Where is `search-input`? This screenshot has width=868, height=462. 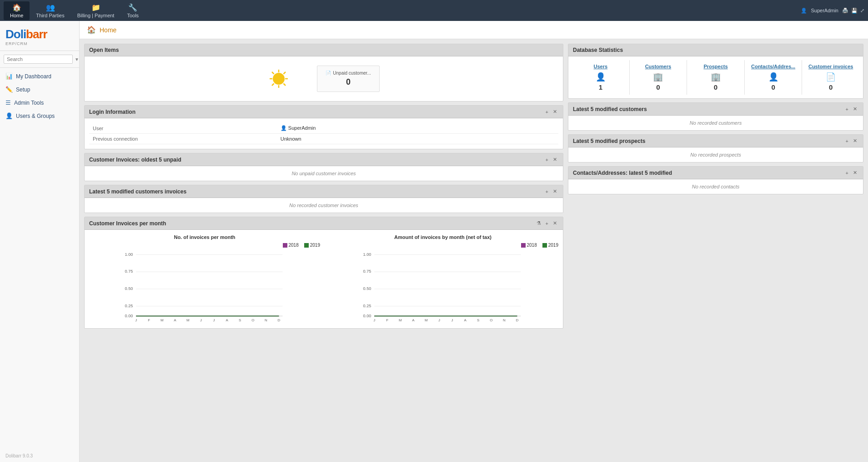 search-input is located at coordinates (38, 59).